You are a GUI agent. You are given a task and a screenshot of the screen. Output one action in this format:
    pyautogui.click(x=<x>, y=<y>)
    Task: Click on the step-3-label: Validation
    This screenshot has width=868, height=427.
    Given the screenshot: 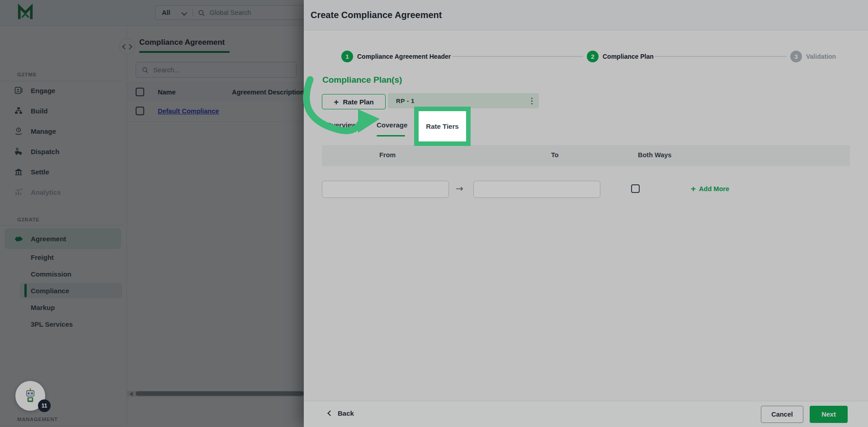 What is the action you would take?
    pyautogui.click(x=821, y=56)
    